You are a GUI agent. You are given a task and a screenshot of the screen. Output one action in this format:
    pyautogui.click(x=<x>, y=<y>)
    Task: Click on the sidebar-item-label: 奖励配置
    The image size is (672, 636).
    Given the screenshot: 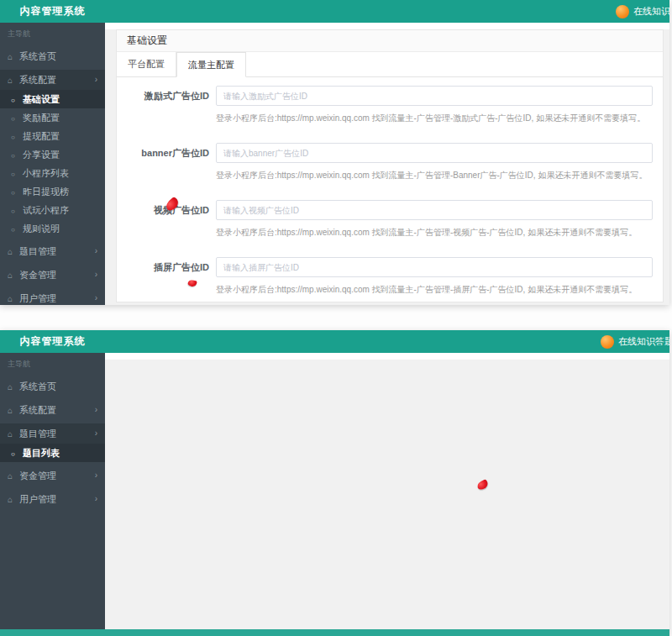 What is the action you would take?
    pyautogui.click(x=41, y=118)
    